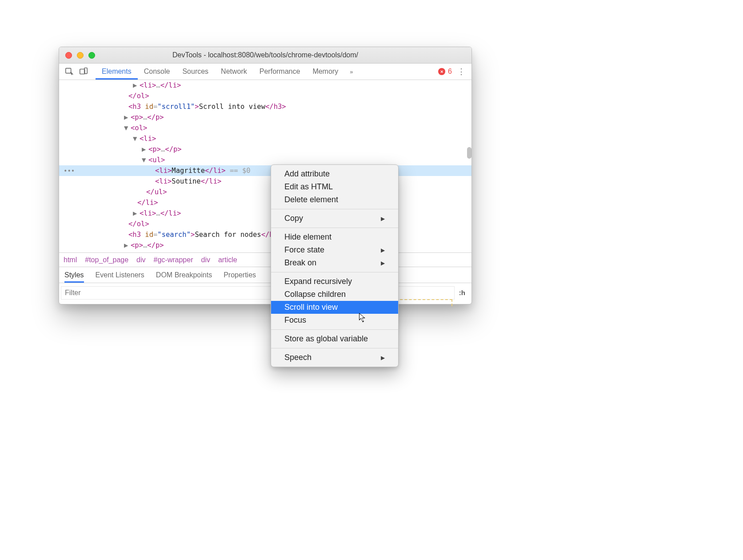  Describe the element at coordinates (280, 72) in the screenshot. I see `tab-performance: Performance` at that location.